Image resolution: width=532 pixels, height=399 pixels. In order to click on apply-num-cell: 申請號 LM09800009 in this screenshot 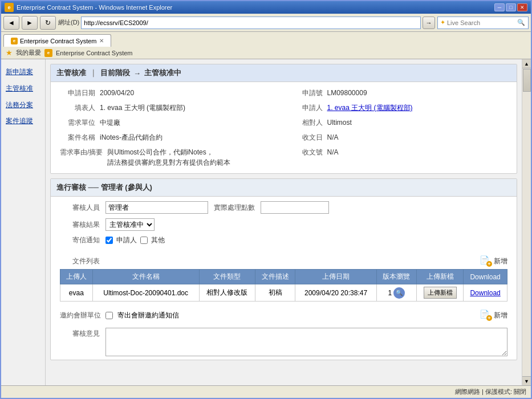, I will do `click(398, 93)`.